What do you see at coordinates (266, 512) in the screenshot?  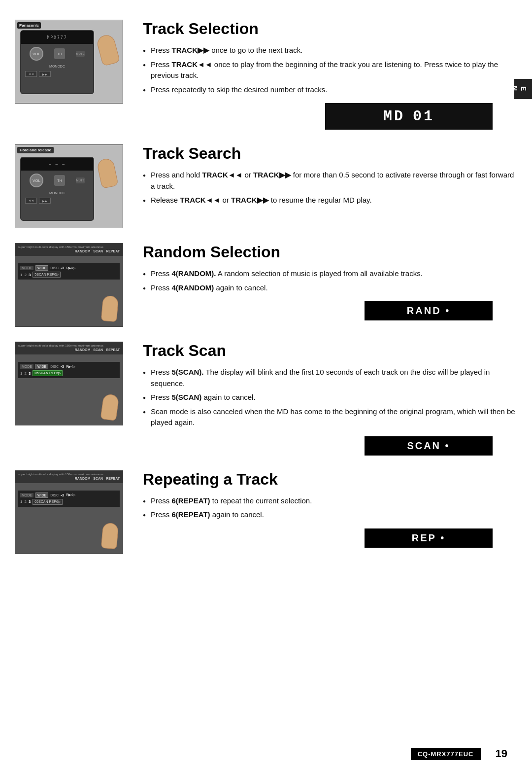 I see `section-repeating-track: super bright multi-color display with 15…` at bounding box center [266, 512].